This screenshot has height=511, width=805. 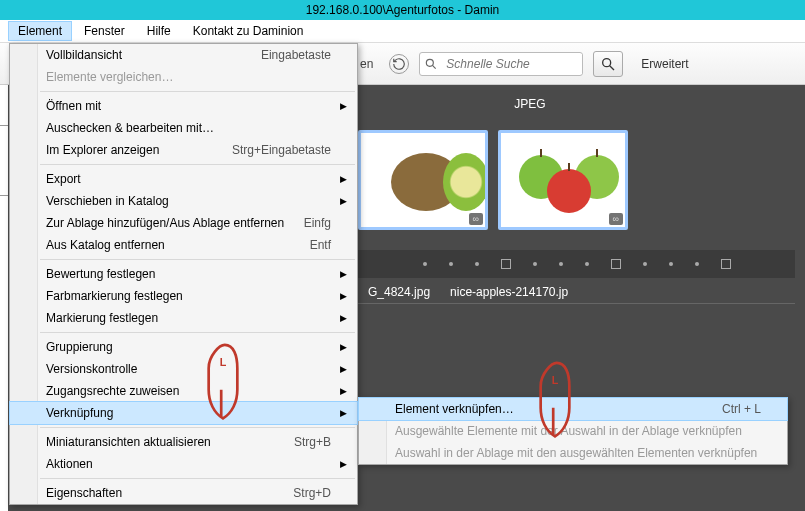 What do you see at coordinates (106, 245) in the screenshot?
I see `menu-item-label: Aus Katalog entfernen` at bounding box center [106, 245].